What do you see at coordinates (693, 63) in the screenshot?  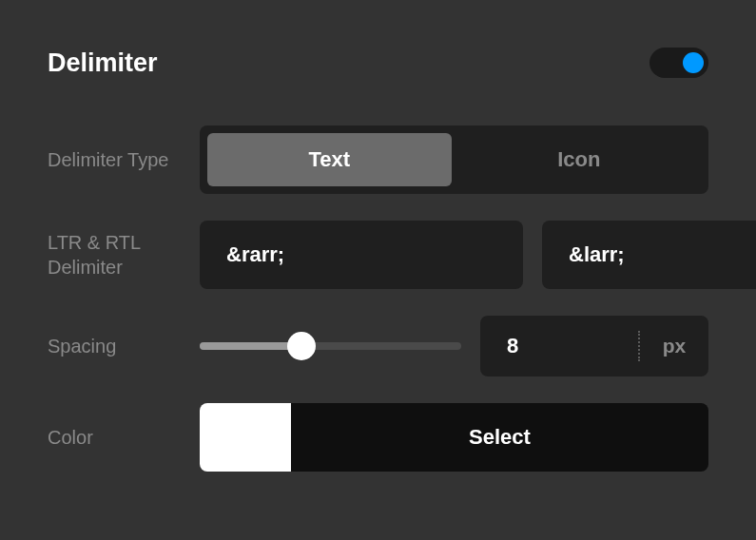 I see `toggle-knob` at bounding box center [693, 63].